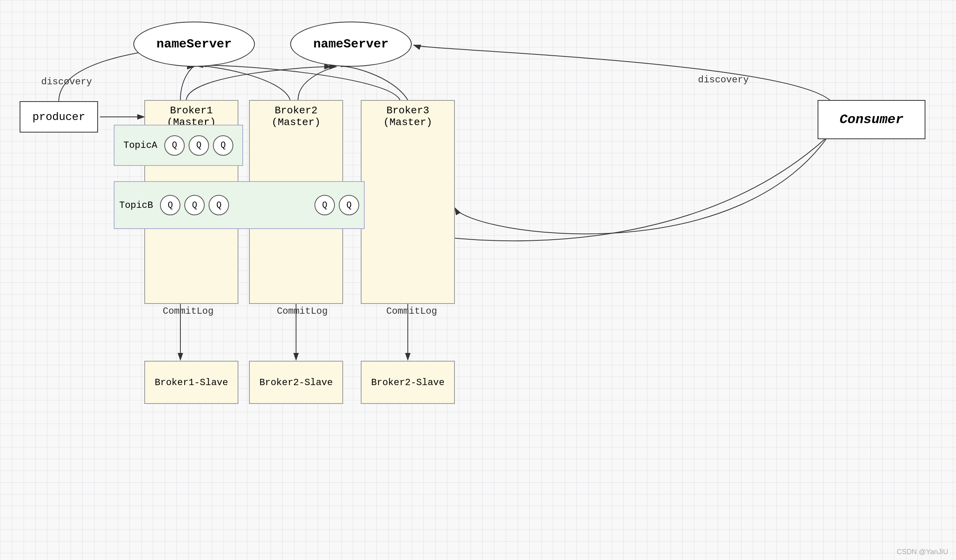 This screenshot has height=560, width=956. I want to click on producer-node: producer, so click(59, 117).